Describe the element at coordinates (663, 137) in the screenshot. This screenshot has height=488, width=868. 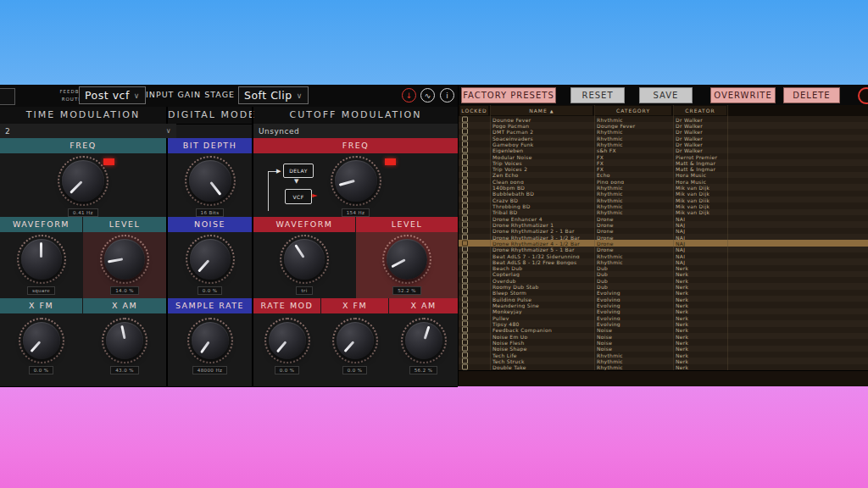
I see `preset-row: SpaceinvadersRhythmicDr Walker` at that location.